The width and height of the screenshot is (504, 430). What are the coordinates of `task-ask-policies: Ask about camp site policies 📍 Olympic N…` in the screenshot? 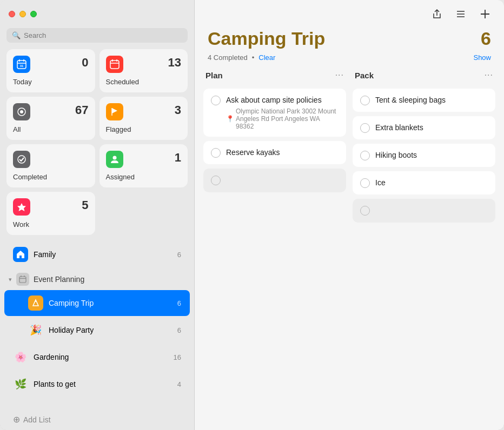 It's located at (275, 112).